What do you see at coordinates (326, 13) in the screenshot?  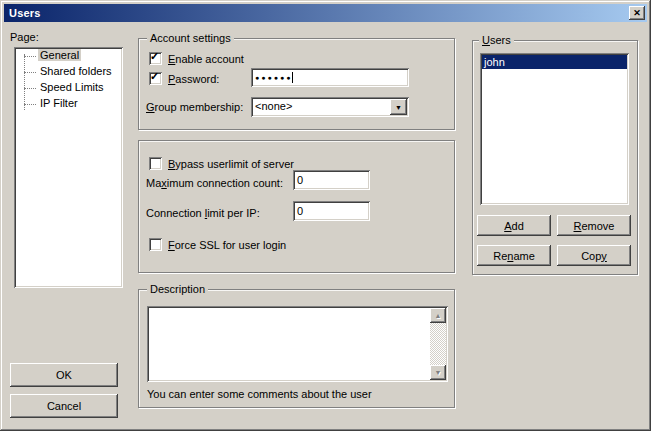 I see `titlebar: Users ✕` at bounding box center [326, 13].